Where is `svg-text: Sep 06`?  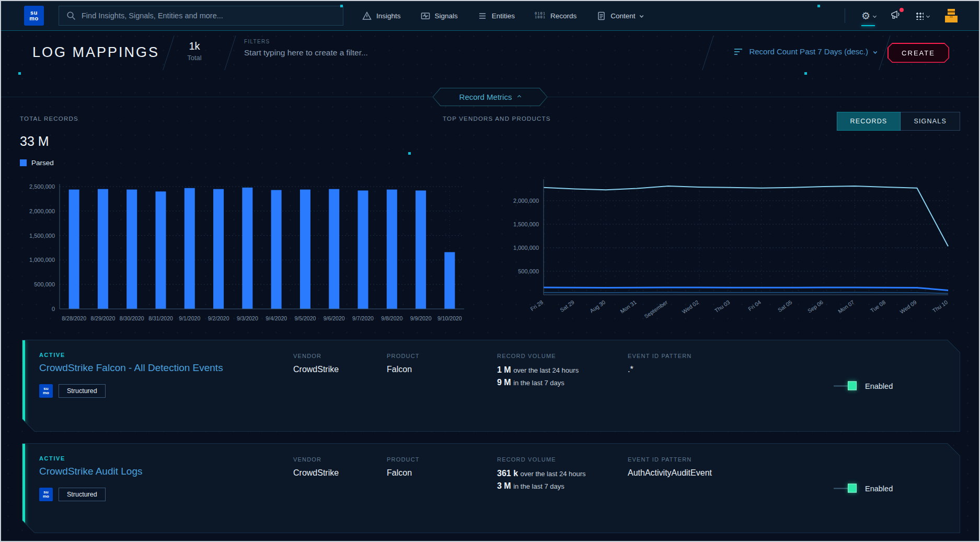
svg-text: Sep 06 is located at coordinates (815, 306).